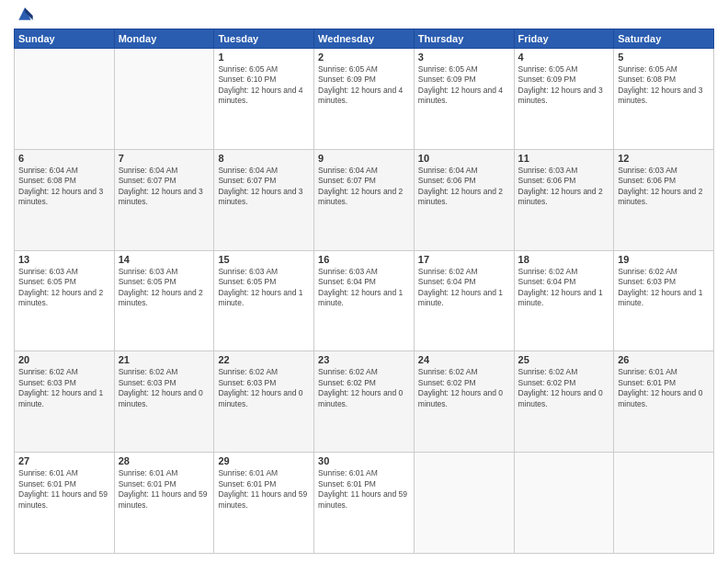 The width and height of the screenshot is (728, 563). What do you see at coordinates (264, 259) in the screenshot?
I see `day-number: 15` at bounding box center [264, 259].